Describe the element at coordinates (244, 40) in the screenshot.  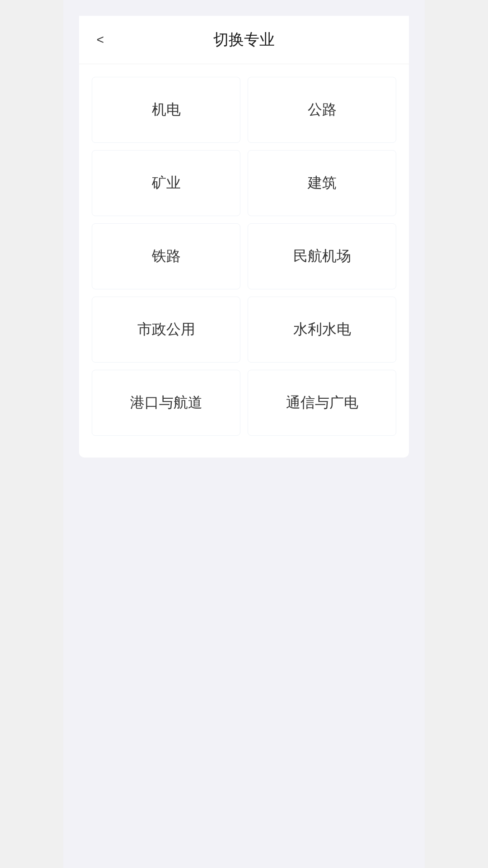
I see `page-title: 切换专业` at that location.